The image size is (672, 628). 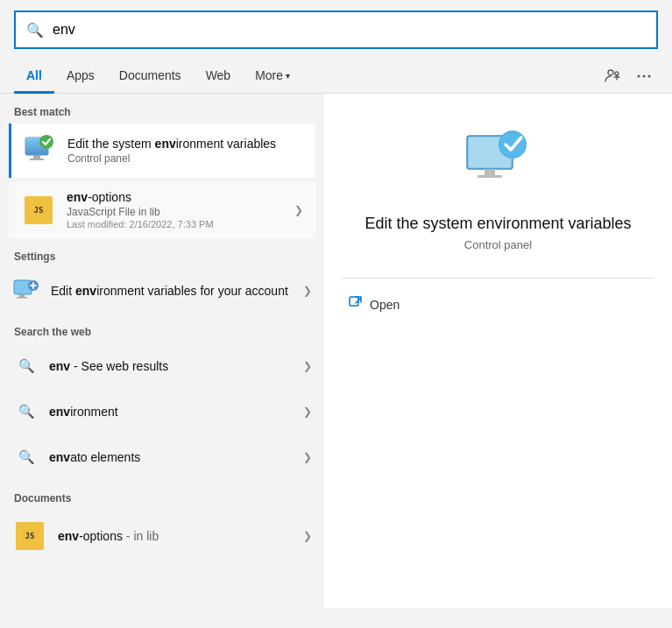 What do you see at coordinates (162, 151) in the screenshot?
I see `best-match-item: Edit the system environment variables Co…` at bounding box center [162, 151].